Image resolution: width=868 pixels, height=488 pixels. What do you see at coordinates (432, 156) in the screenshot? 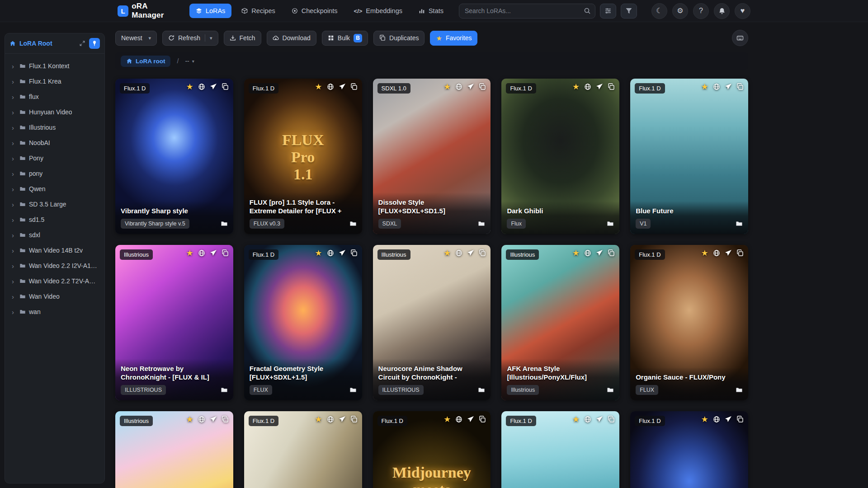
I see `lora-card: SDXL 1.0 ★ Dissolve Style [FLUX+SDXL+SD1…` at bounding box center [432, 156].